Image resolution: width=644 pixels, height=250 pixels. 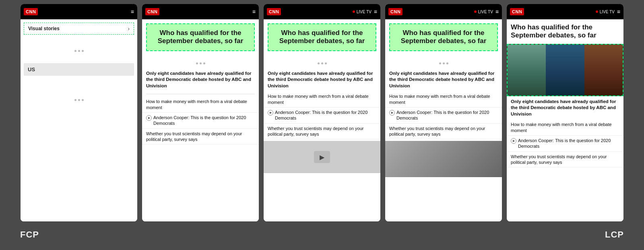 What do you see at coordinates (444, 37) in the screenshot?
I see `article-title-4: Who has qualified for the September deba…` at bounding box center [444, 37].